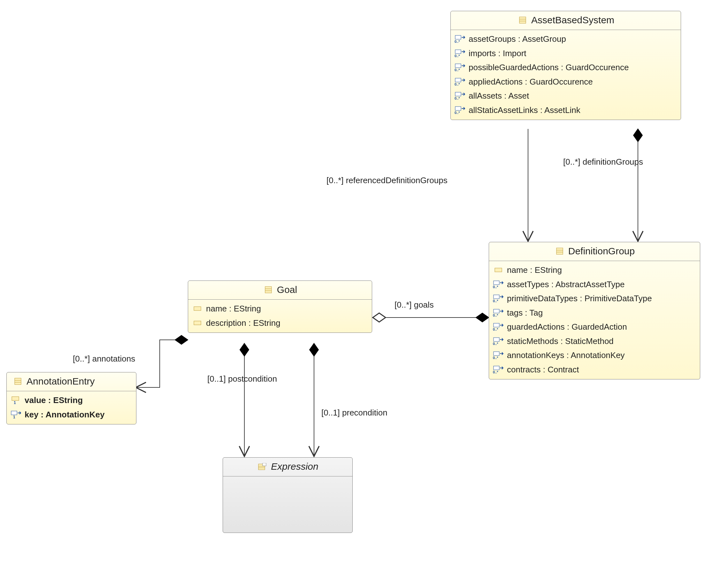  What do you see at coordinates (497, 53) in the screenshot?
I see `attr-text: imports : Import` at bounding box center [497, 53].